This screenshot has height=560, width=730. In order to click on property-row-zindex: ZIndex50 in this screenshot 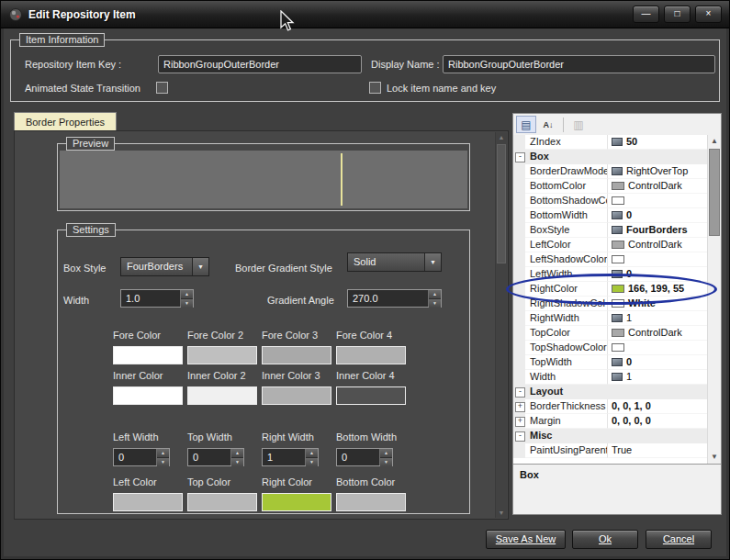, I will do `click(610, 142)`.